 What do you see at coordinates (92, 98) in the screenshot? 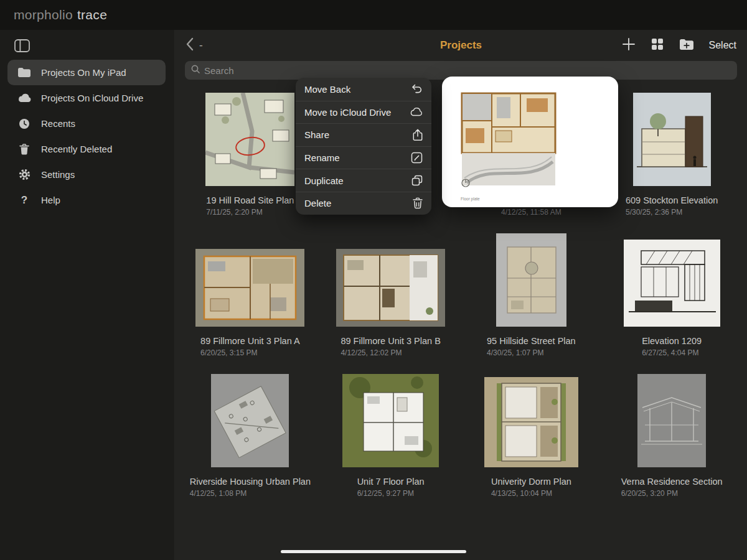
I see `sidebar-item-label: Projects On iCloud Drive` at bounding box center [92, 98].